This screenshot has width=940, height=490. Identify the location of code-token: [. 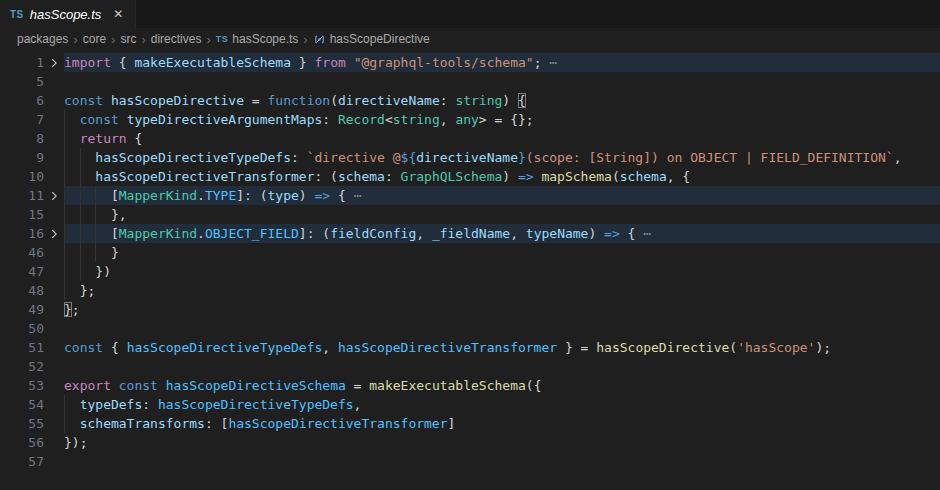
(92, 196).